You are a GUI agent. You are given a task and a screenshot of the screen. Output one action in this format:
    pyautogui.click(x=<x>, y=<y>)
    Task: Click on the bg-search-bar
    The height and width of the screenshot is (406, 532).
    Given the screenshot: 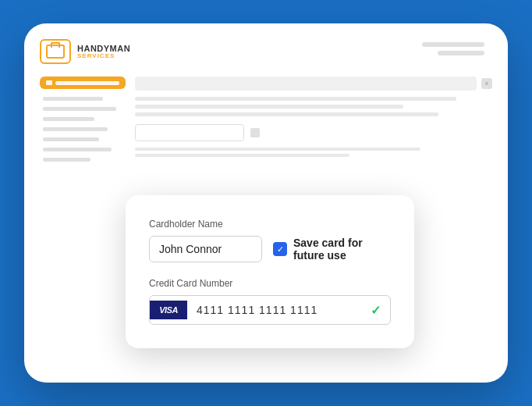 What is the action you would take?
    pyautogui.click(x=306, y=84)
    